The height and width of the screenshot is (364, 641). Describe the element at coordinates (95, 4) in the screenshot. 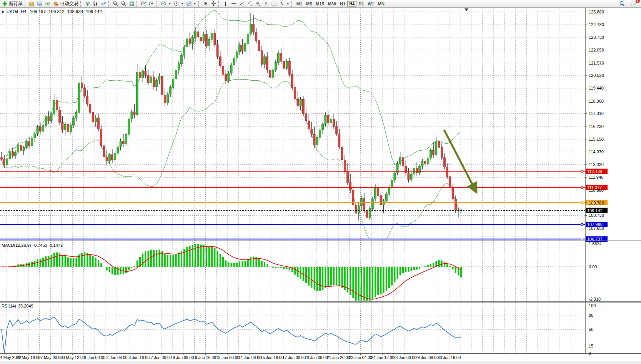

I see `candle-chart-button` at that location.